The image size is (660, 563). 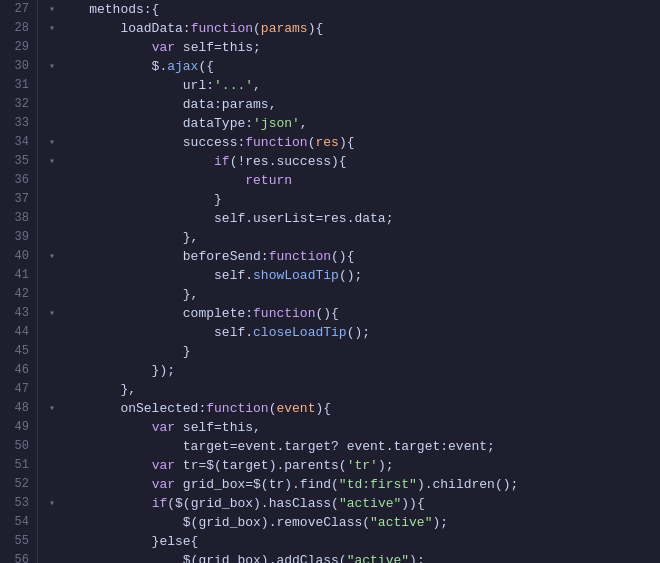 I want to click on line-number: 32, so click(x=14, y=104).